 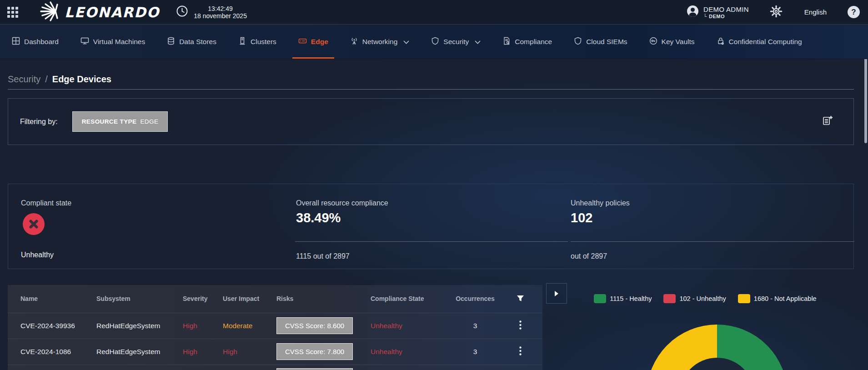 I want to click on edge-device-icon, so click(x=303, y=42).